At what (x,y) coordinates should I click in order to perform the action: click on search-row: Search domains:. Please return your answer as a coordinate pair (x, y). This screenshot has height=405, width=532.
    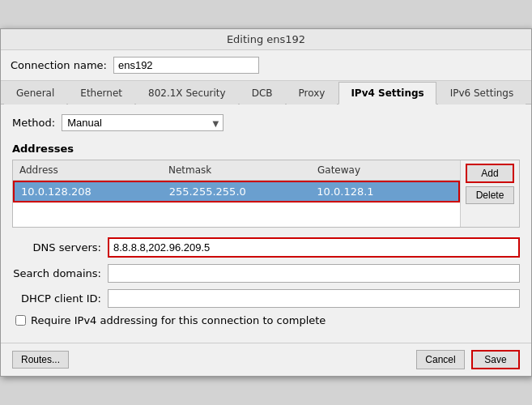
    Looking at the image, I should click on (266, 274).